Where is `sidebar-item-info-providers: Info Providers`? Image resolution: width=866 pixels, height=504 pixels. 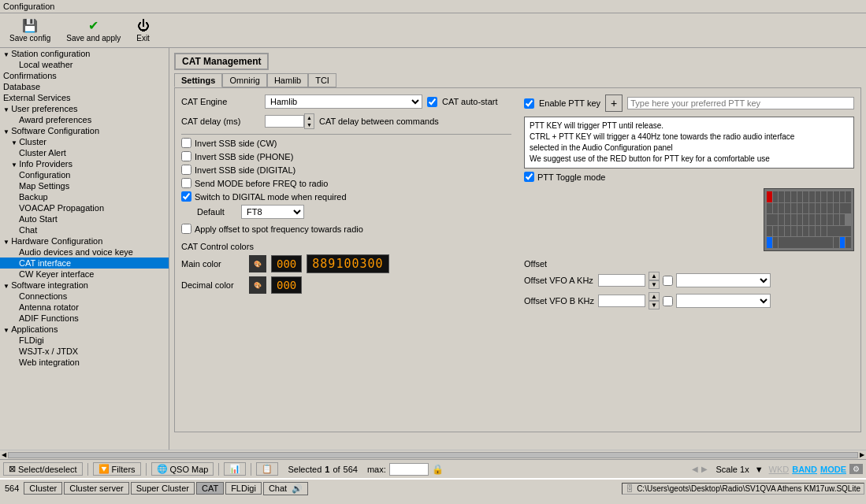 sidebar-item-info-providers: Info Providers is located at coordinates (84, 164).